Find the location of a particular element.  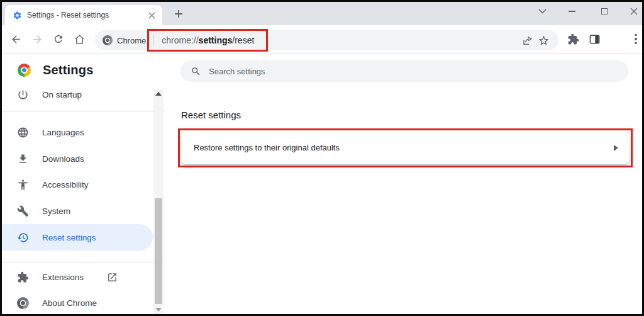

sidebar-item-downloads: Downloads is located at coordinates (77, 159).